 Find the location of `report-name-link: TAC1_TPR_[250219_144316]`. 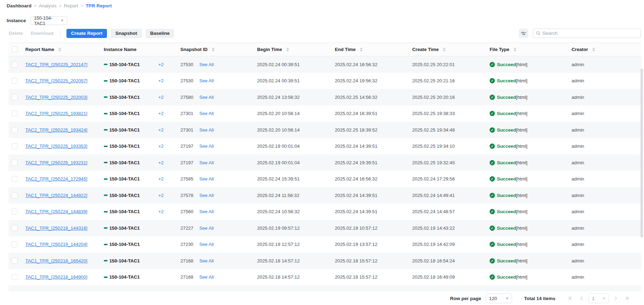

report-name-link: TAC1_TPR_[250219_144316] is located at coordinates (56, 228).